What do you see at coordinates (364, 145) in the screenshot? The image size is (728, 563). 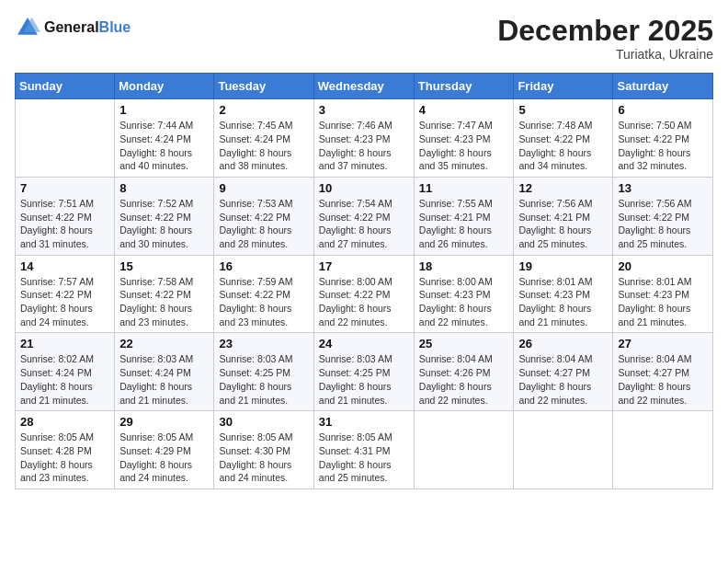 I see `day-info: Sunrise: 7:46 AMSunset: 4:23 PMDaylight:…` at bounding box center [364, 145].